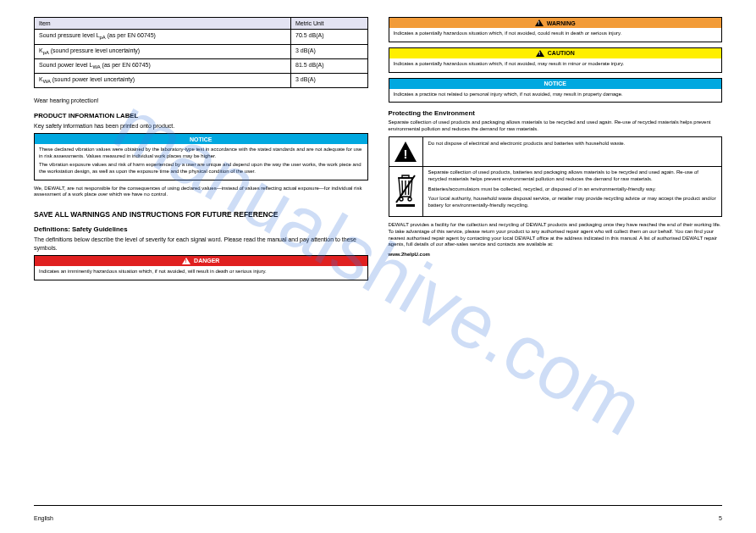  Describe the element at coordinates (201, 214) in the screenshot. I see `safety-heading: SAVE ALL WARNINGS AND INSTRUCTIONS FOR F…` at that location.